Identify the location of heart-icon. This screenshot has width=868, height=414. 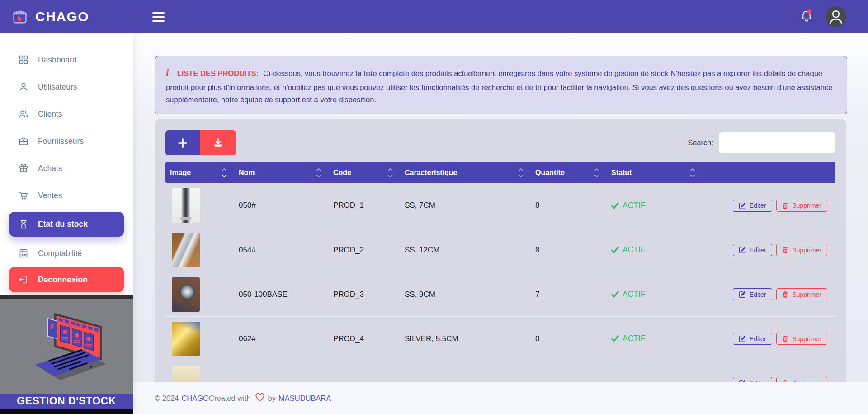
(260, 398).